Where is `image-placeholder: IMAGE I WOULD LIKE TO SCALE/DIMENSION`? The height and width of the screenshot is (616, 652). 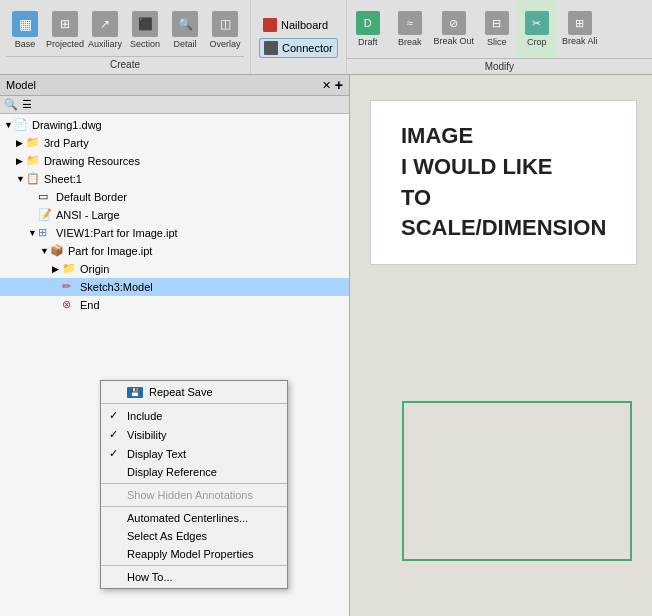 image-placeholder: IMAGE I WOULD LIKE TO SCALE/DIMENSION is located at coordinates (504, 182).